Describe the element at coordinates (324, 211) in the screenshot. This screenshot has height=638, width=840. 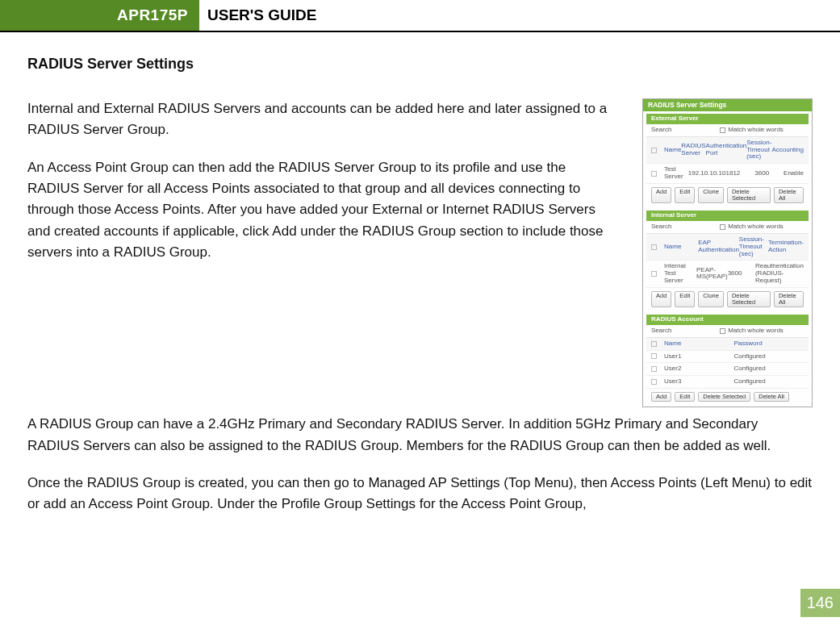
I see `paragraph: An Access Point Group can then add the R…` at that location.